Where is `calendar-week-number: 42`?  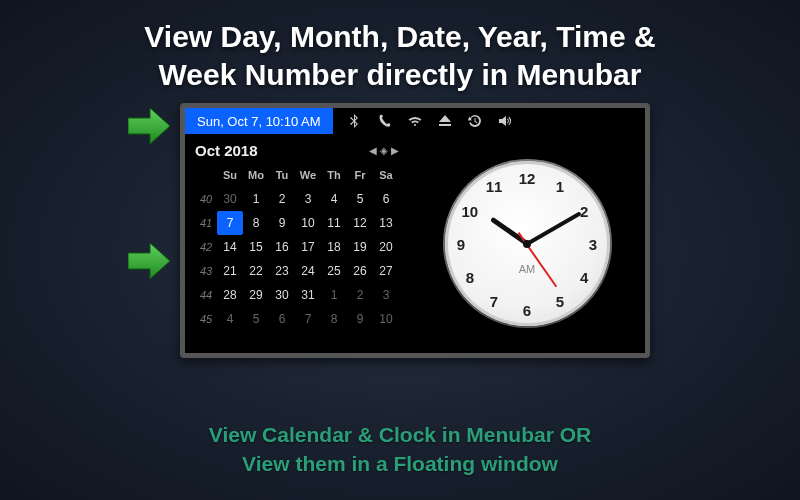 calendar-week-number: 42 is located at coordinates (206, 247).